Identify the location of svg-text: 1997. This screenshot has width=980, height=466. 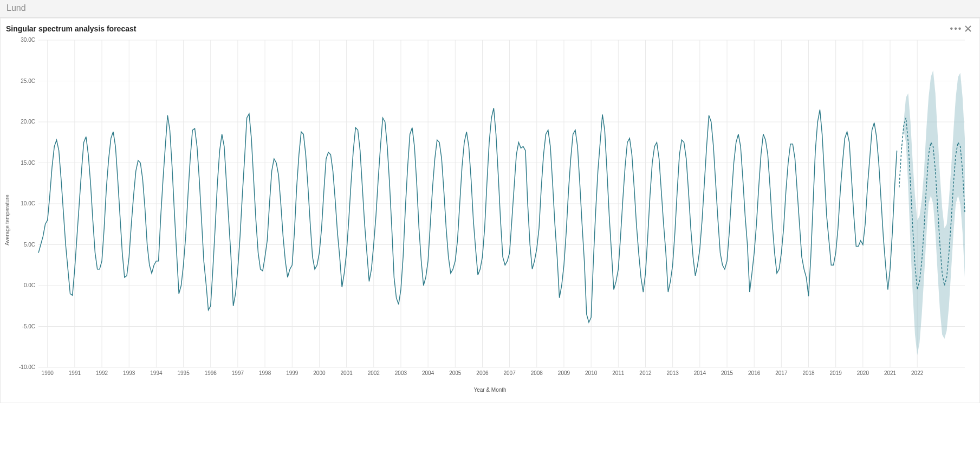
(238, 373).